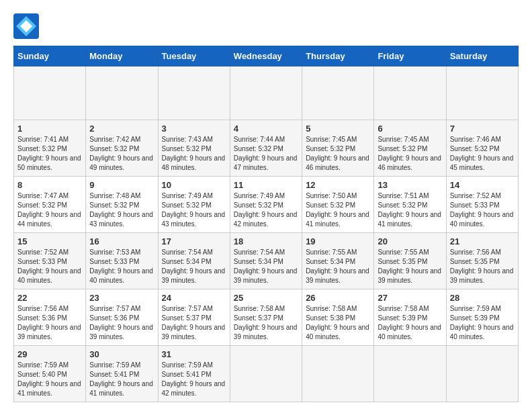  I want to click on day-info: Sunrise: 7:52 AMSunset: 5:33 PMDaylight:…, so click(482, 210).